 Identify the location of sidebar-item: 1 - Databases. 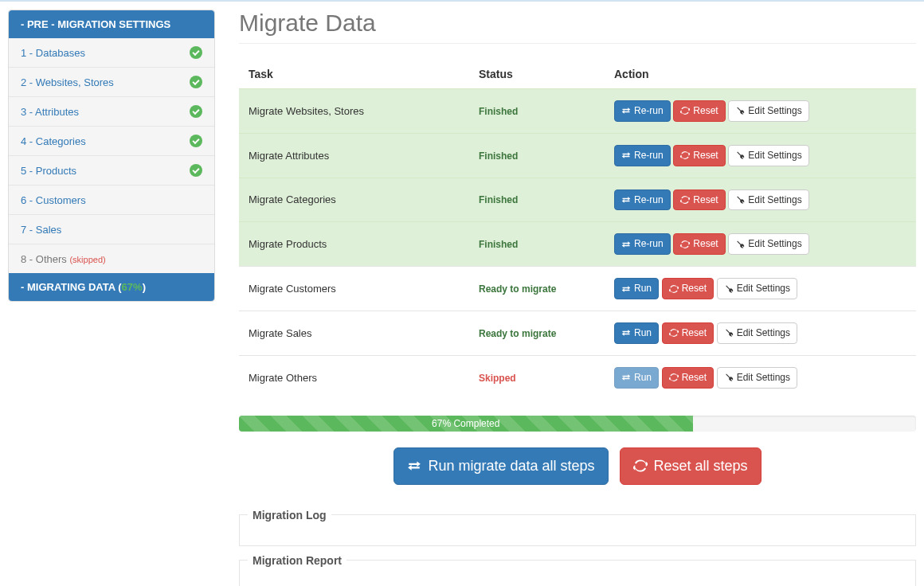
(112, 53).